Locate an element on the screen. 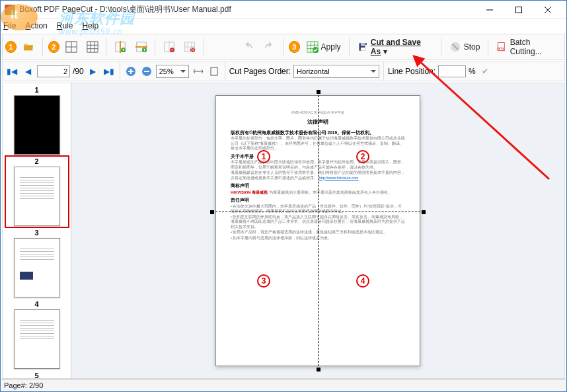  status-page: Page#: 2/90 is located at coordinates (24, 385).